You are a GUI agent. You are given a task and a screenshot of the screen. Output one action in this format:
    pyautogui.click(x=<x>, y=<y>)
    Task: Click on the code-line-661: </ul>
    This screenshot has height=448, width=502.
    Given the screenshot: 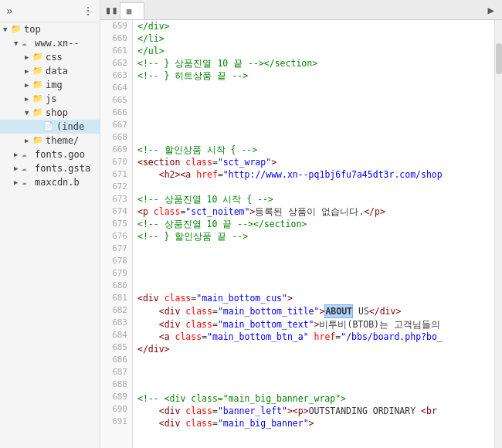 What is the action you would take?
    pyautogui.click(x=316, y=51)
    